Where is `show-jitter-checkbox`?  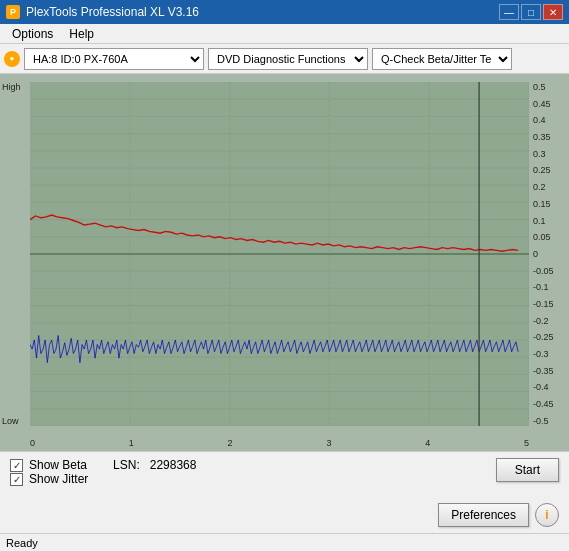 show-jitter-checkbox is located at coordinates (16, 480).